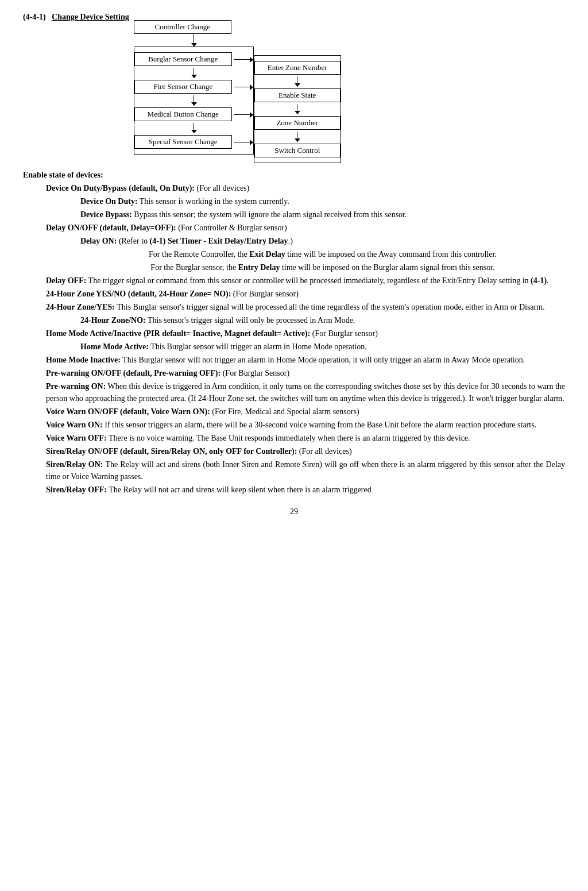 Image resolution: width=588 pixels, height=891 pixels. Describe the element at coordinates (111, 227) in the screenshot. I see `delay-onoff-bold: Delay ON/OFF (default, Delay=OFF):` at that location.